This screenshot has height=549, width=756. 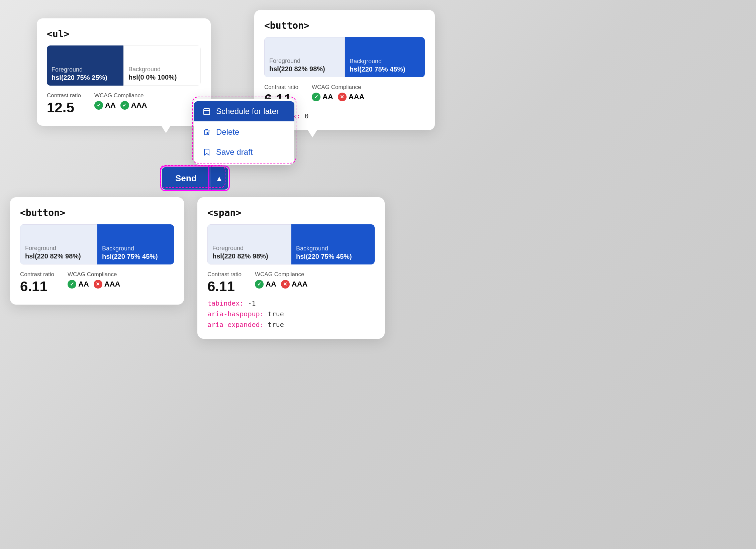 What do you see at coordinates (225, 303) in the screenshot?
I see `span-tabindex-label: tabindex:` at bounding box center [225, 303].